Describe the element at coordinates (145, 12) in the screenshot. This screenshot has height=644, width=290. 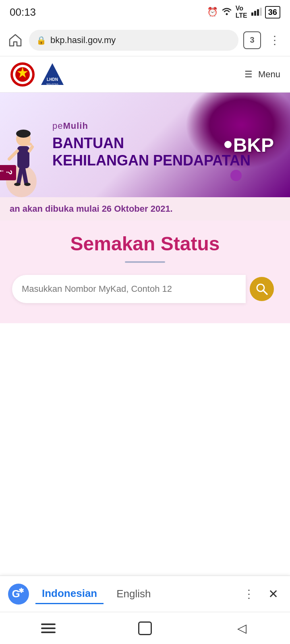
I see `status-bar: 00:13 ⏰ VoLTE 36` at that location.